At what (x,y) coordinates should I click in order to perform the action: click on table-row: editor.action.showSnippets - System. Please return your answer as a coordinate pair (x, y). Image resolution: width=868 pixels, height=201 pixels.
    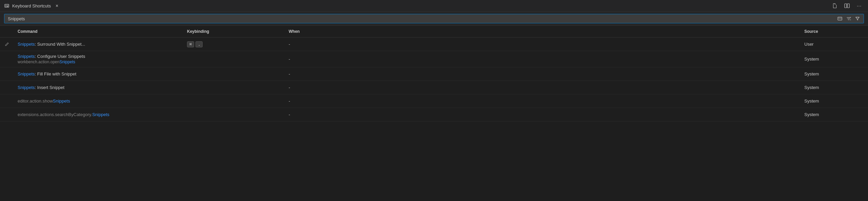
    Looking at the image, I should click on (434, 101).